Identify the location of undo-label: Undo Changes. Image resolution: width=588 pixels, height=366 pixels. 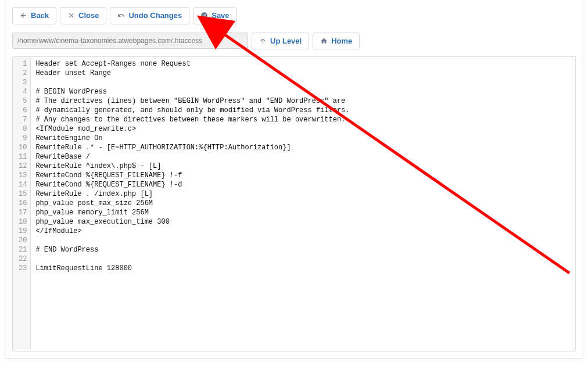
(155, 16).